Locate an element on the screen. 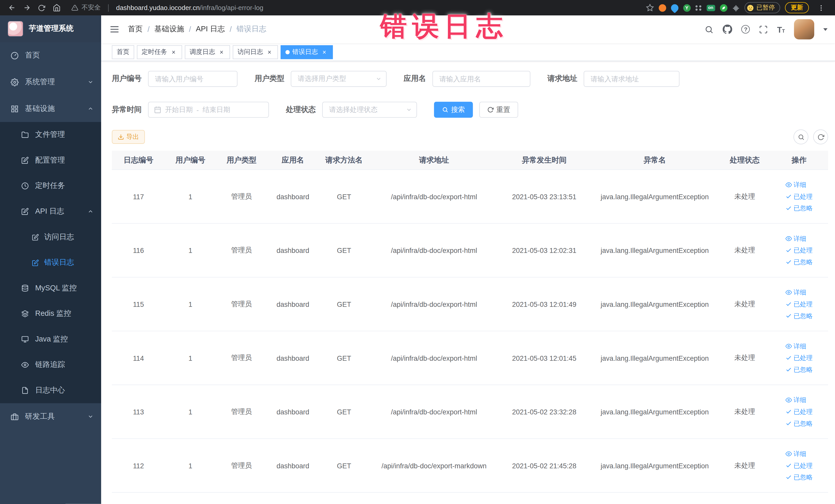 The height and width of the screenshot is (504, 835). extension-icon-blue-drop is located at coordinates (674, 8).